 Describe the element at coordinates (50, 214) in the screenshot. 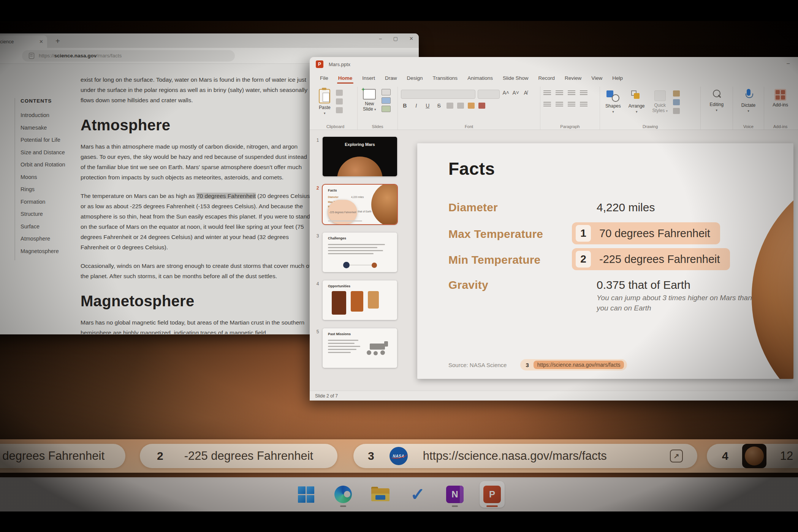

I see `contents-link-structure: Structure` at that location.